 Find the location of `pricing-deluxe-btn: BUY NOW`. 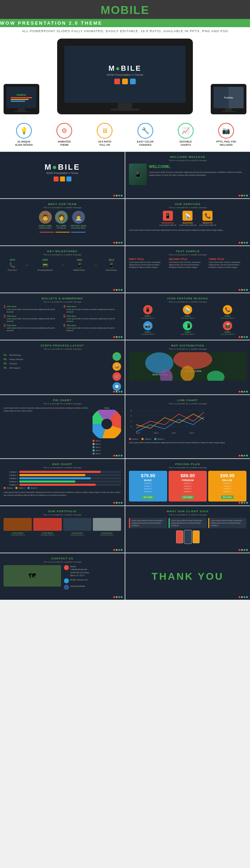

pricing-deluxe-btn: BUY NOW is located at coordinates (228, 497).